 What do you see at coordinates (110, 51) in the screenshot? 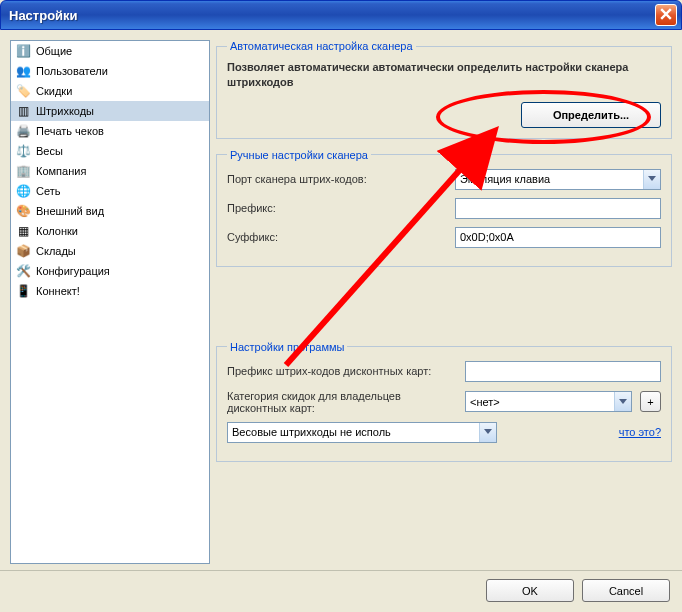
I see `sidebar-item-general: ℹ️Общие` at bounding box center [110, 51].